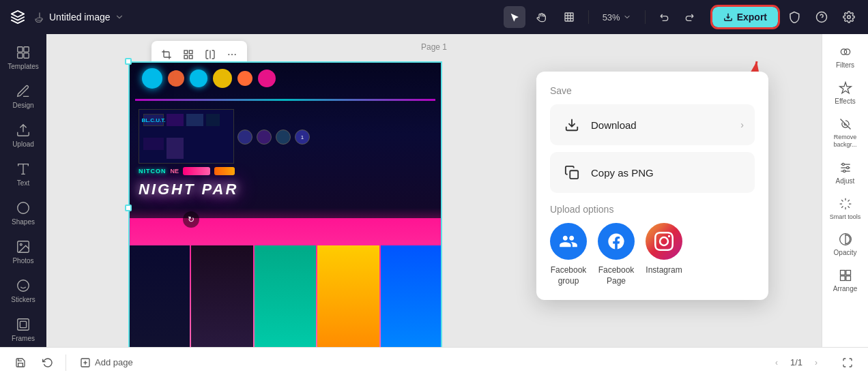  What do you see at coordinates (23, 105) in the screenshot?
I see `sidebar-item-design-label: Design` at bounding box center [23, 105].